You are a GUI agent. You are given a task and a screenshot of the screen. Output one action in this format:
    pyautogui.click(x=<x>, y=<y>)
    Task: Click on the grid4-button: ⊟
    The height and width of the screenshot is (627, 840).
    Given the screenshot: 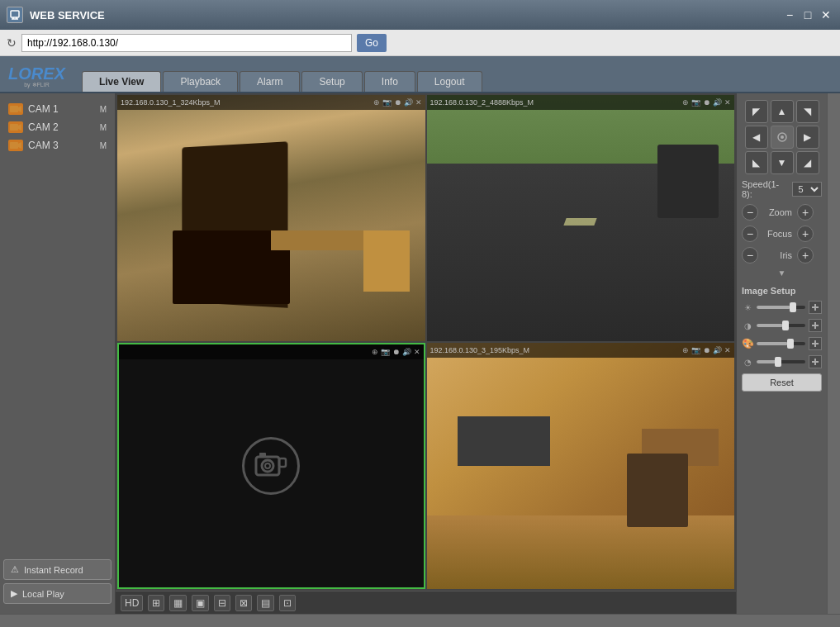 What is the action you would take?
    pyautogui.click(x=222, y=603)
    